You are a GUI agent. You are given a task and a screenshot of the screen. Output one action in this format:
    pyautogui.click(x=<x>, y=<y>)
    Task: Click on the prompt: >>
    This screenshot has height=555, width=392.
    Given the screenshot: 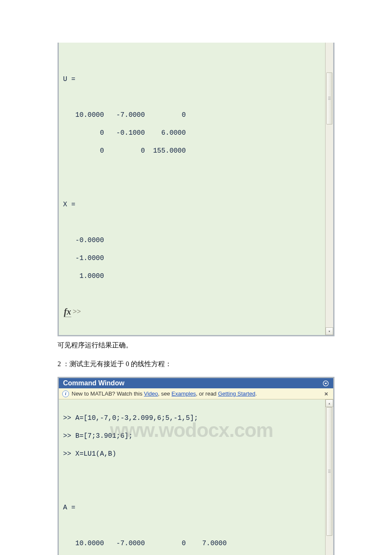 What is the action you would take?
    pyautogui.click(x=77, y=312)
    